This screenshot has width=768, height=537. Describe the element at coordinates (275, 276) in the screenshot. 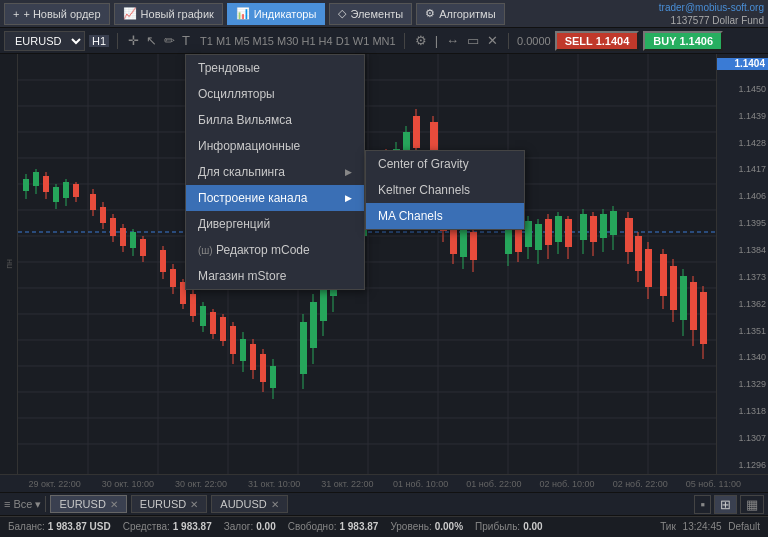

I see `menu-item-mstore: Магазин mStore` at that location.